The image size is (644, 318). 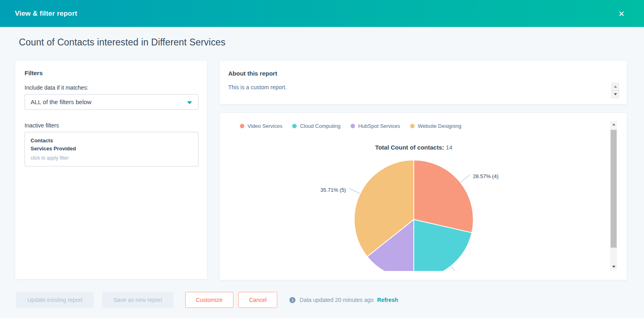 I want to click on about-heading: About this report, so click(x=253, y=73).